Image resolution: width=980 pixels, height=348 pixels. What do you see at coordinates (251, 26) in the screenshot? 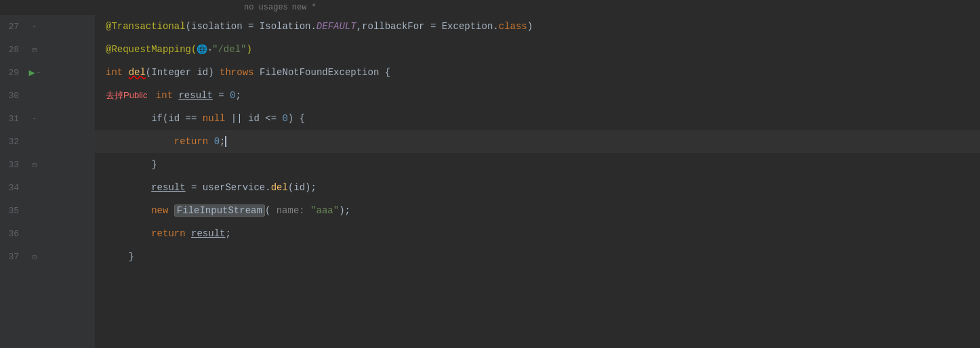
I see `code-text: (isolation = Isolation.` at bounding box center [251, 26].